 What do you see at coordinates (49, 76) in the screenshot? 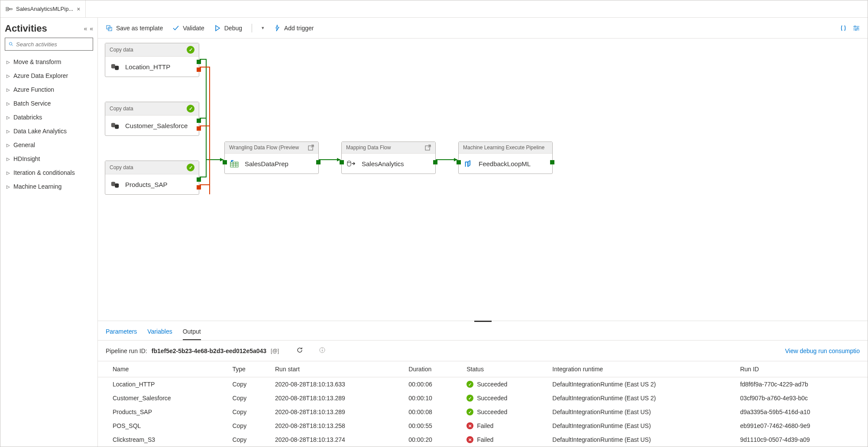
I see `sidebar-item: ▷Azure Data Explorer` at bounding box center [49, 76].